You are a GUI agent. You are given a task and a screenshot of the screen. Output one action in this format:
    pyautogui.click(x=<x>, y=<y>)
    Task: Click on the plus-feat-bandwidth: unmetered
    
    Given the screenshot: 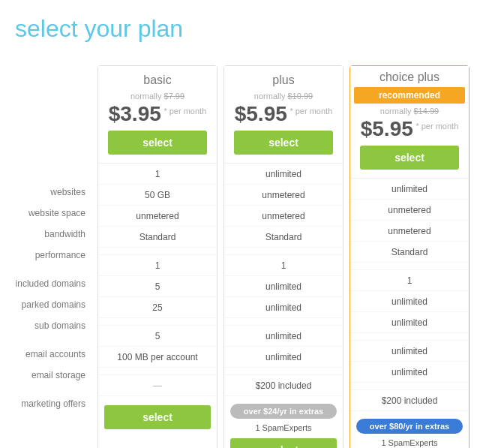 What is the action you would take?
    pyautogui.click(x=284, y=216)
    